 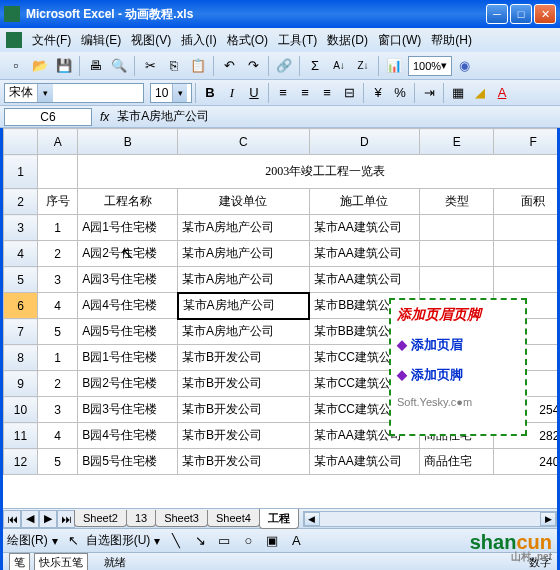 I want to click on cell: 1, so click(x=57, y=228).